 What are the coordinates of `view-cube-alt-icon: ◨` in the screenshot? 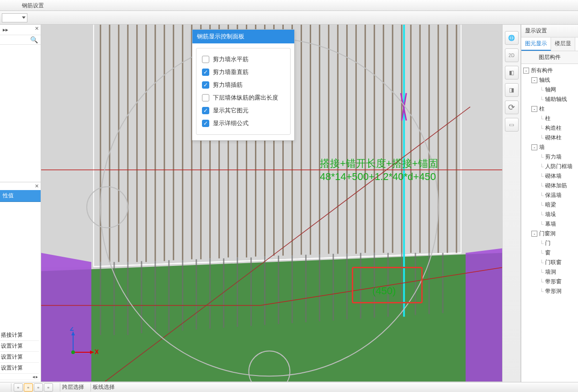 It's located at (512, 90).